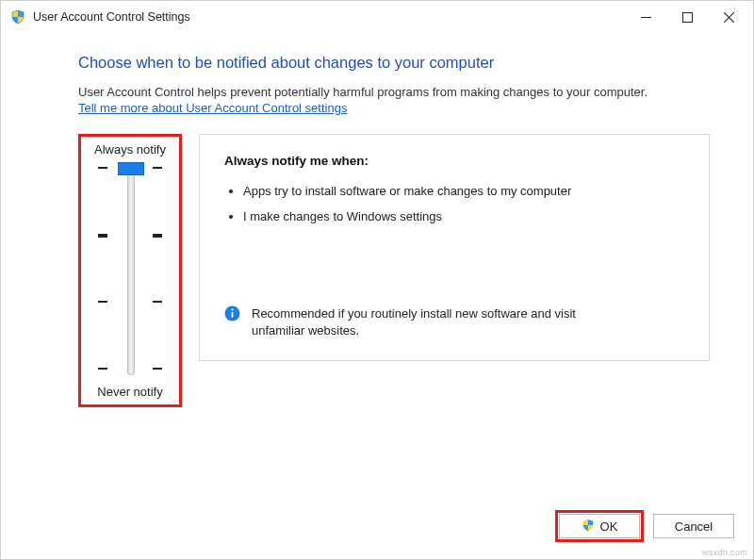 This screenshot has height=560, width=754. I want to click on learn-more-link: Tell me more about User Account Control …, so click(213, 107).